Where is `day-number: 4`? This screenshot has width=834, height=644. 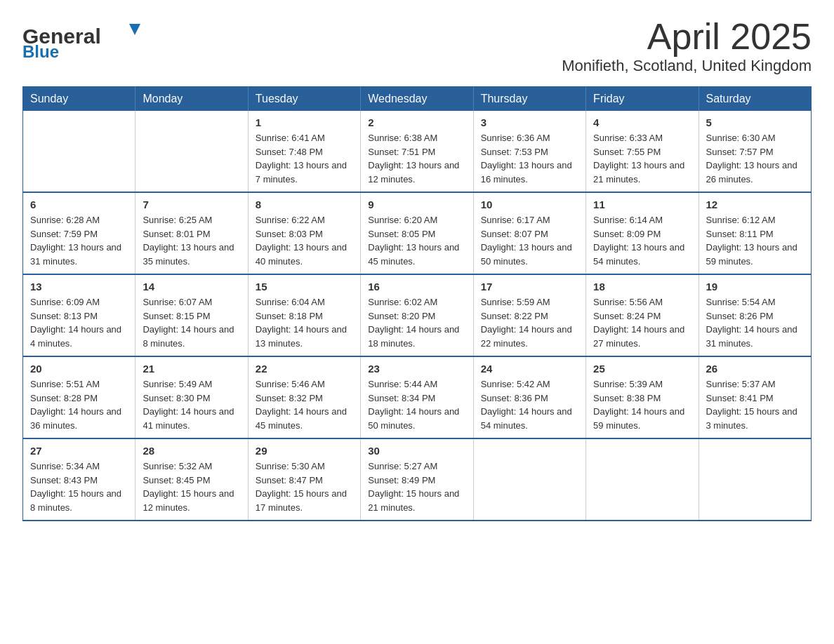 day-number: 4 is located at coordinates (642, 122).